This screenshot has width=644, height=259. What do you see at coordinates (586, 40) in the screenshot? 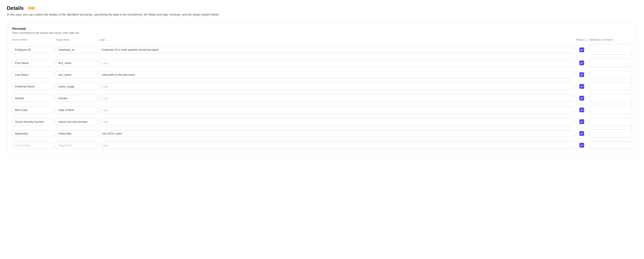
I see `ready-info-icon: i` at bounding box center [586, 40].